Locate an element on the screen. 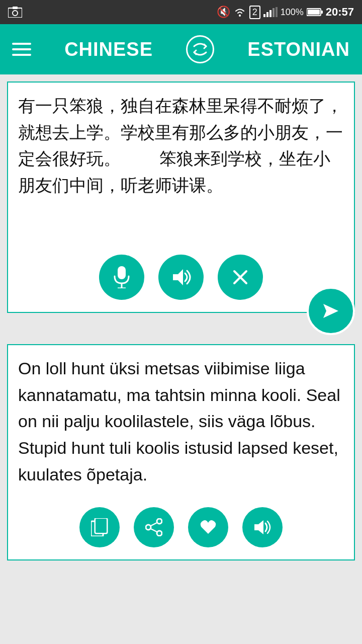  status-bar-right: 🔇 2 100% is located at coordinates (286, 12).